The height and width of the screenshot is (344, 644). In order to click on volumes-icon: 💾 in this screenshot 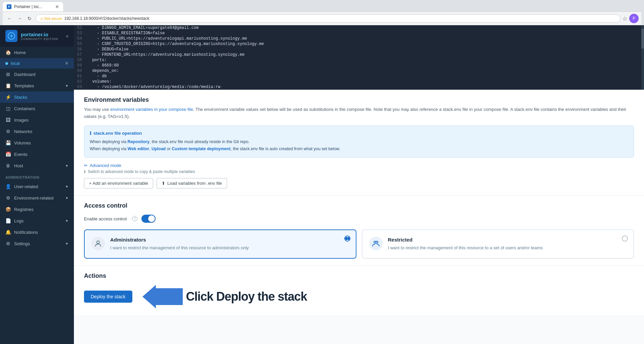, I will do `click(8, 143)`.